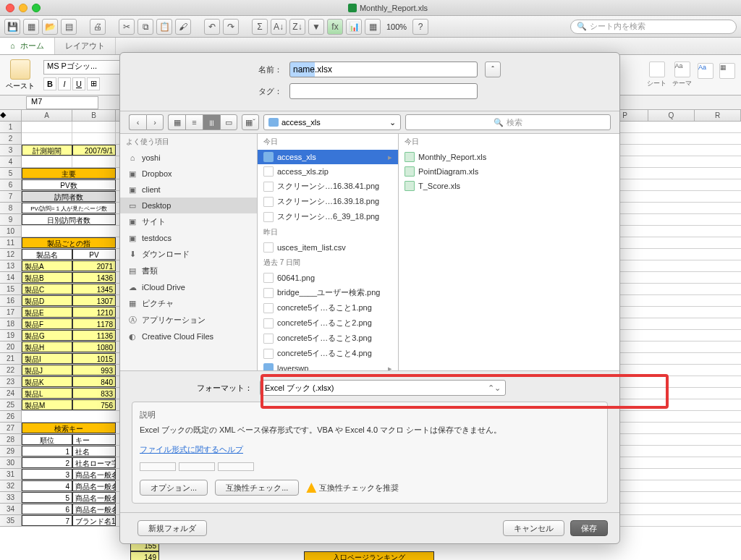 This screenshot has width=741, height=560. Describe the element at coordinates (94, 313) in the screenshot. I see `cell-product-value: 1210` at that location.